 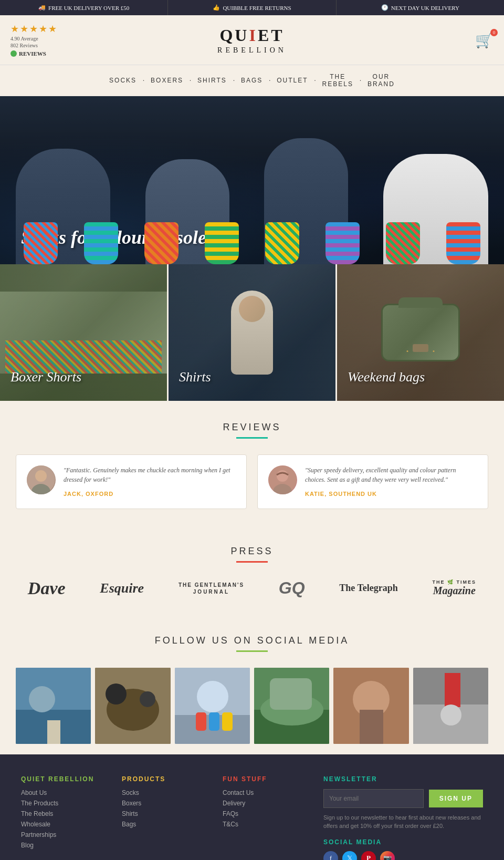 What do you see at coordinates (47, 588) in the screenshot?
I see `press-logo-dave: Dave` at bounding box center [47, 588].